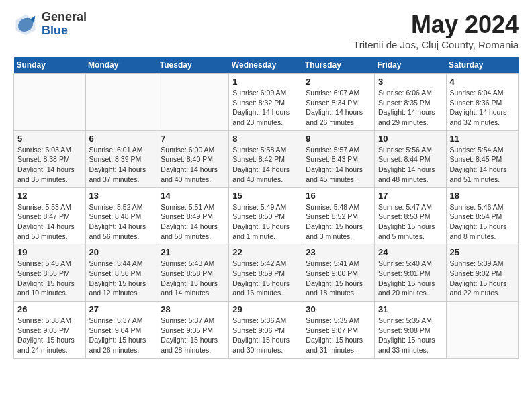  I want to click on calendar-cell: 19Sunrise: 5:45 AMSunset: 8:55 PMDayligh…, so click(50, 273).